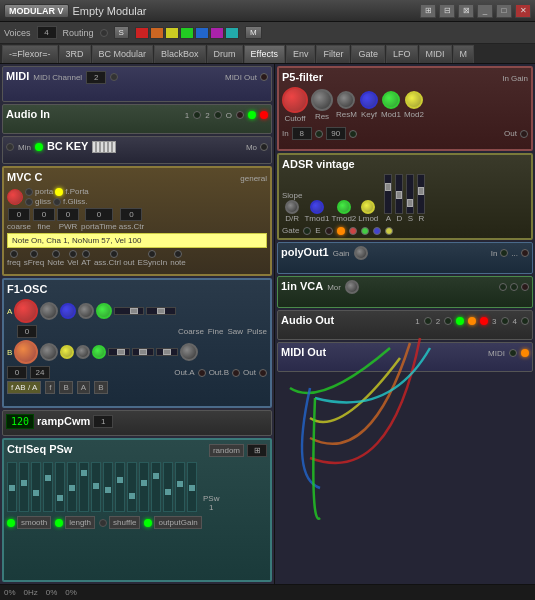 The height and width of the screenshot is (600, 535). What do you see at coordinates (187, 33) in the screenshot?
I see `color-green` at bounding box center [187, 33].